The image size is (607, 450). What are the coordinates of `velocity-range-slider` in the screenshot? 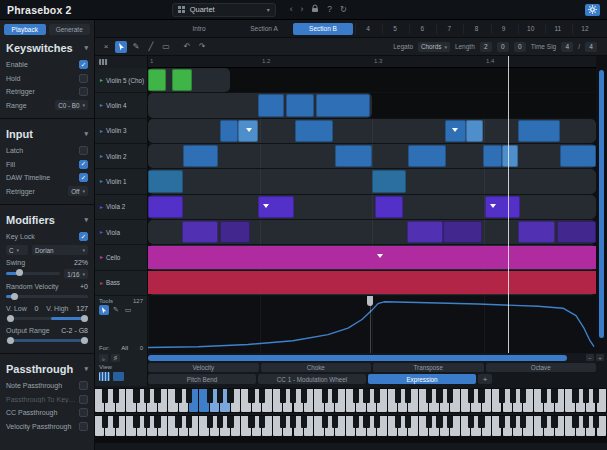 It's located at (47, 318).